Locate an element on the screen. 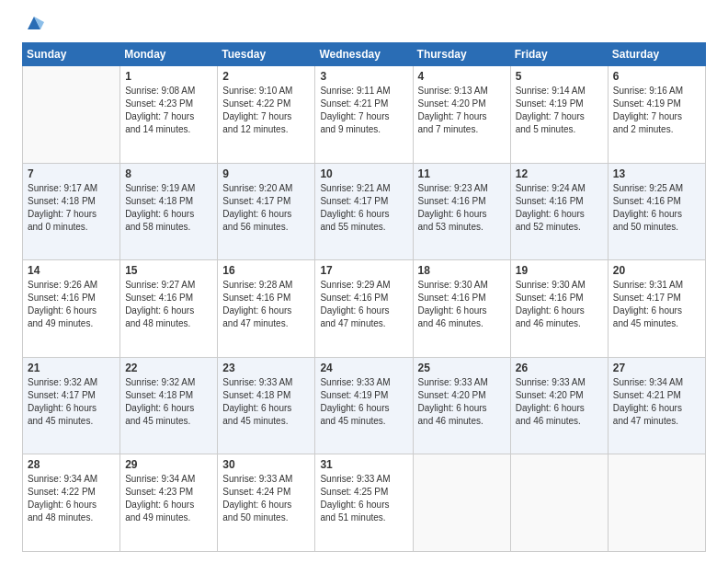 This screenshot has width=728, height=563. calendar-cell: 13Sunrise: 9:25 AMSunset: 4:16 PMDayligh… is located at coordinates (656, 212).